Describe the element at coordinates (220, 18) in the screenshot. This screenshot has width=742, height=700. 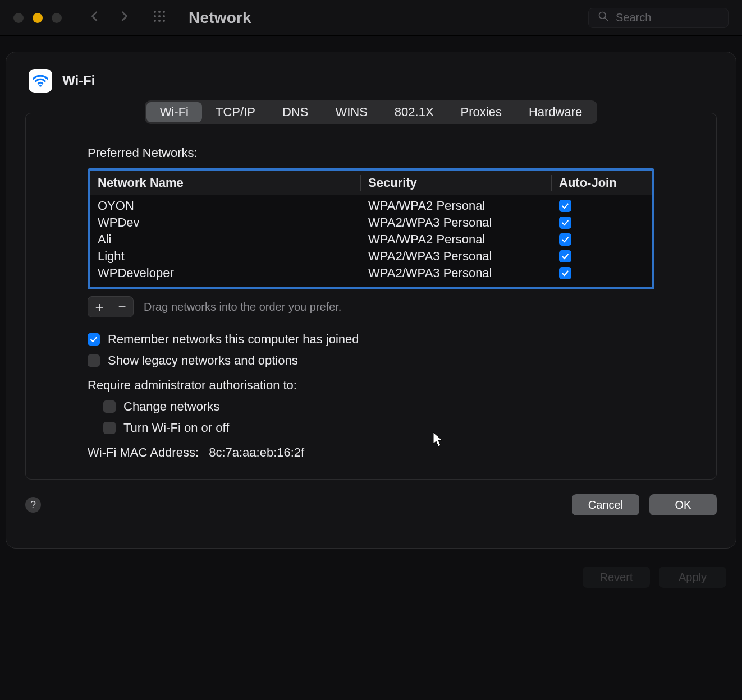
I see `window-title: Network` at that location.